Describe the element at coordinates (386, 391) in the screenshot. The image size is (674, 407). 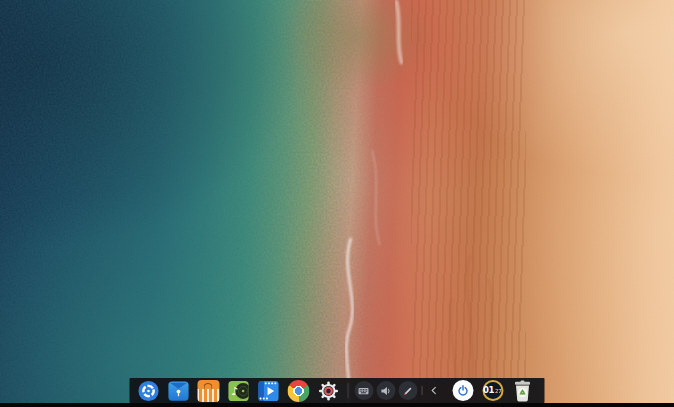
I see `volume-icon` at that location.